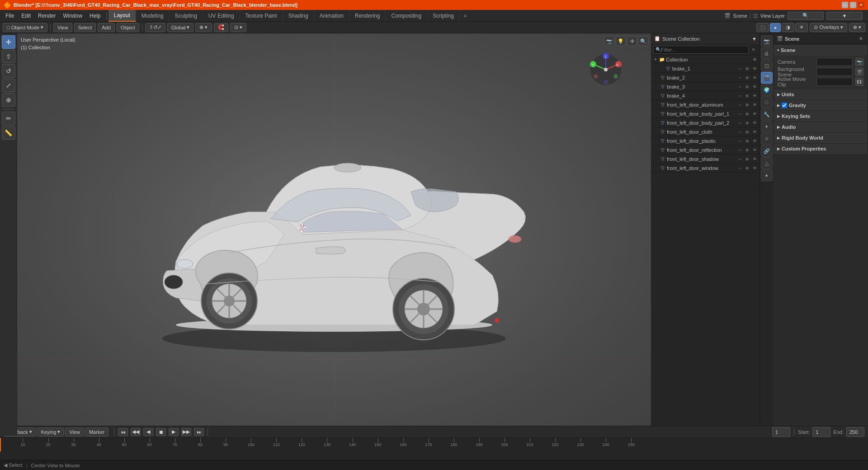  Describe the element at coordinates (859, 72) in the screenshot. I see `bg-scene-icon-btn: 🎬` at that location.